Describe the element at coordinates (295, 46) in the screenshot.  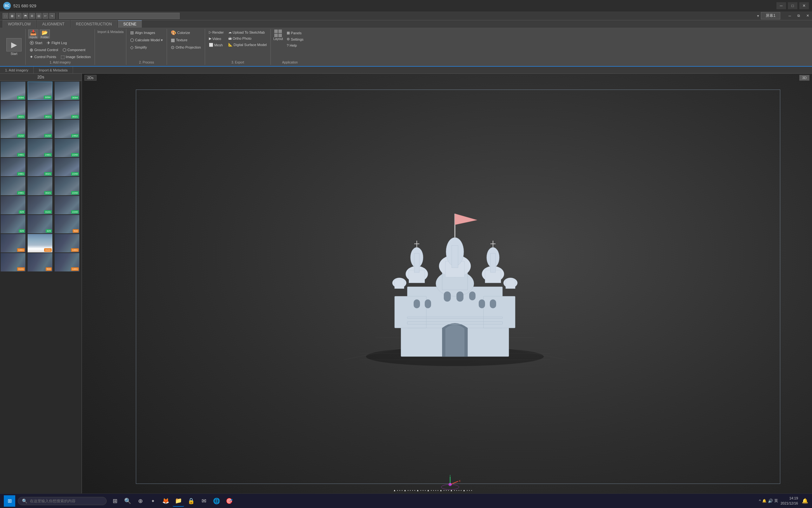
I see `help-btn: ?Help` at that location.